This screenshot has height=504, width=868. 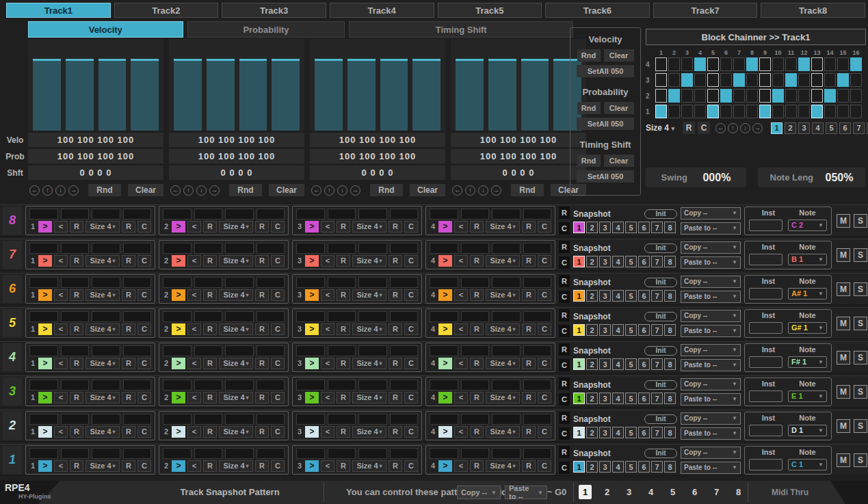 I want to click on snapshot-slot-6: 6, so click(x=644, y=364).